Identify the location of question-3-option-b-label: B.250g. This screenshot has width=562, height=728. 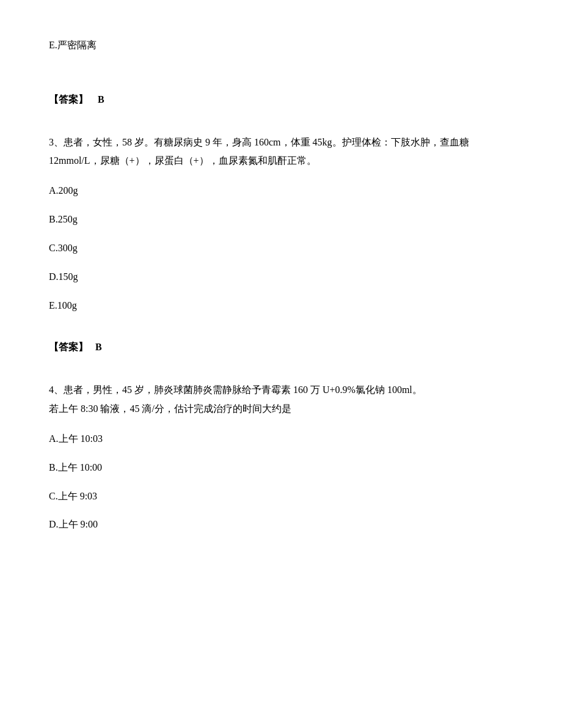
(64, 219).